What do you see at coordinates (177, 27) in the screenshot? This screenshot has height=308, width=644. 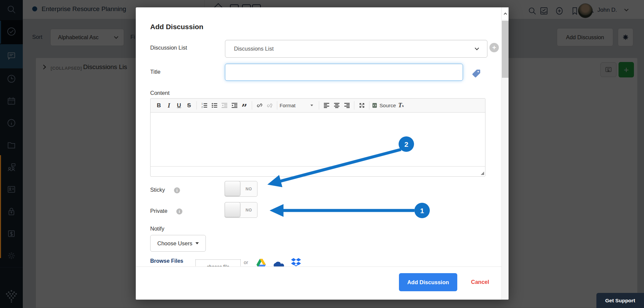 I see `modal-title: Add Discussion` at bounding box center [177, 27].